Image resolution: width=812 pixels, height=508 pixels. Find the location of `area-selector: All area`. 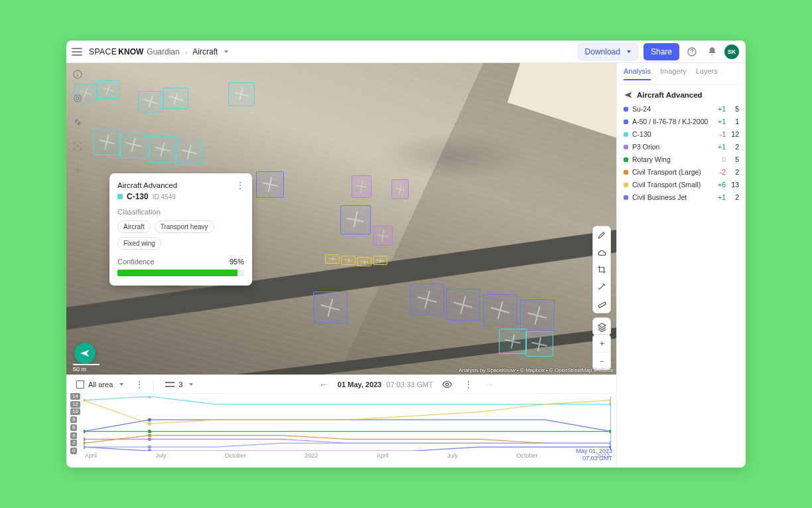

area-selector: All area is located at coordinates (100, 384).